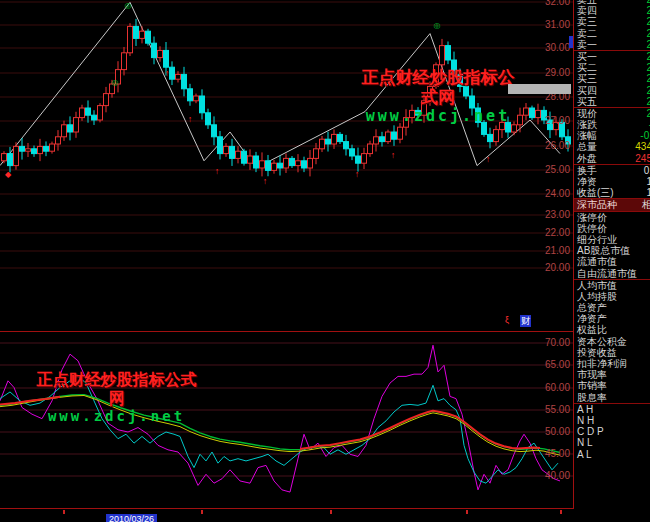 The image size is (650, 522). Describe the element at coordinates (287, 516) in the screenshot. I see `time-axis: 2010/03/26` at that location.